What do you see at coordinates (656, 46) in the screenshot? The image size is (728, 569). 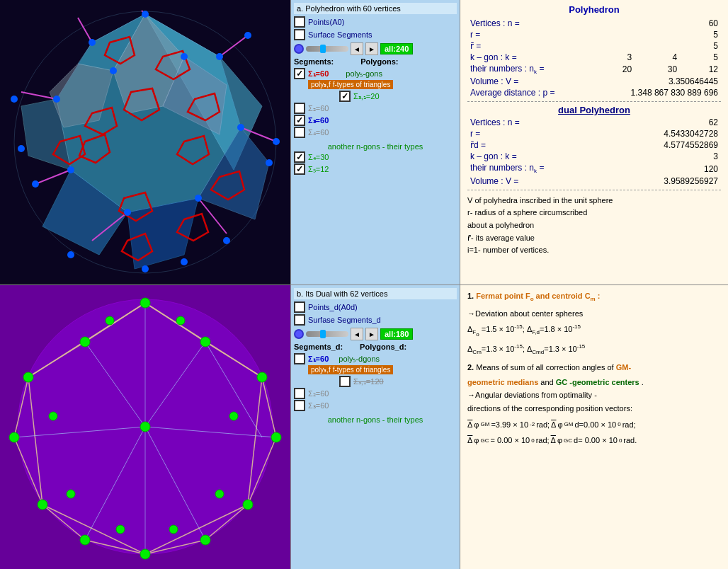 I see `rbar-val: 5` at bounding box center [656, 46].